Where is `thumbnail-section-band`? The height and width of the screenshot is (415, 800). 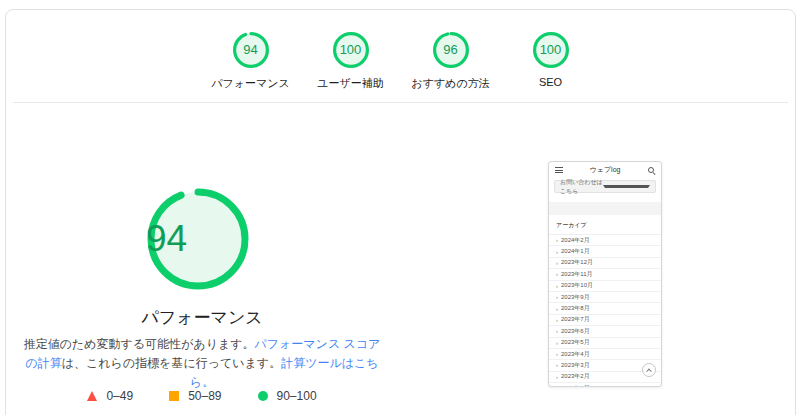
thumbnail-section-band is located at coordinates (605, 208).